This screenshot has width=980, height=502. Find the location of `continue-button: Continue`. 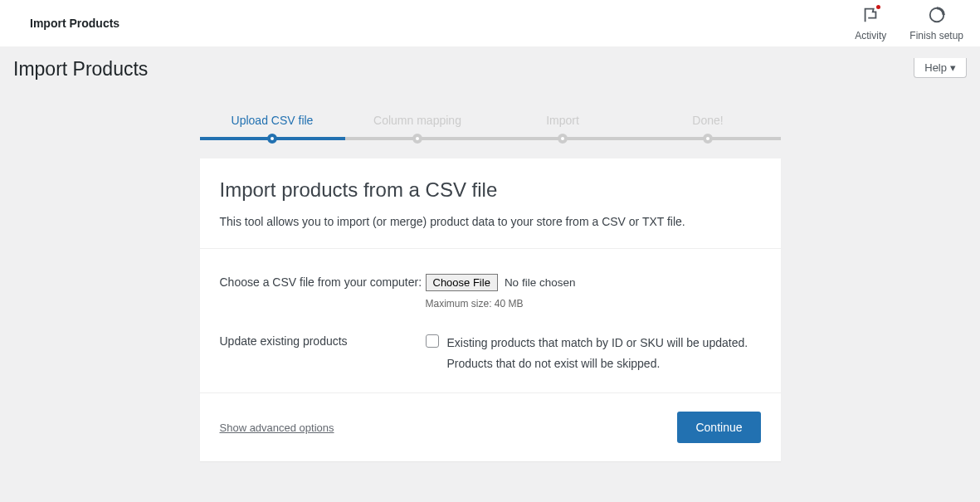

continue-button: Continue is located at coordinates (719, 427).